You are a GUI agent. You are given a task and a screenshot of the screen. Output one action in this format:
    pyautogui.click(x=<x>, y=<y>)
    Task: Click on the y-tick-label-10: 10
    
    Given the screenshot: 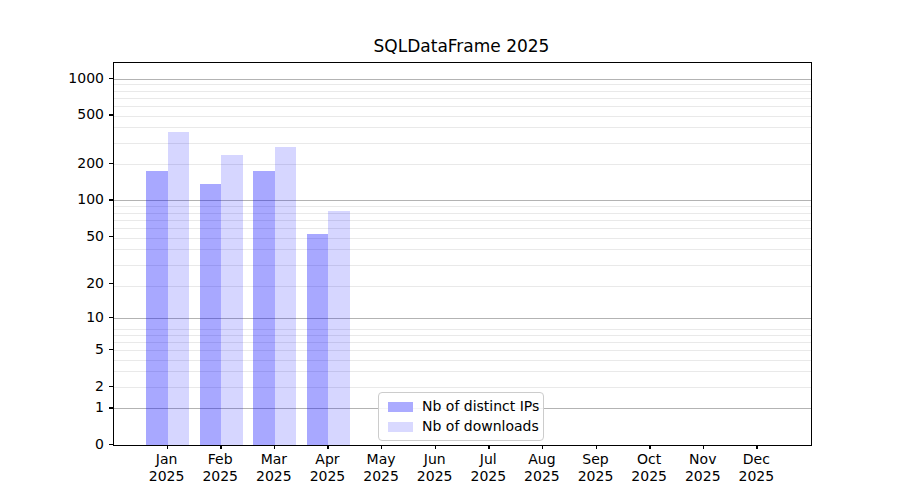 What is the action you would take?
    pyautogui.click(x=72, y=317)
    